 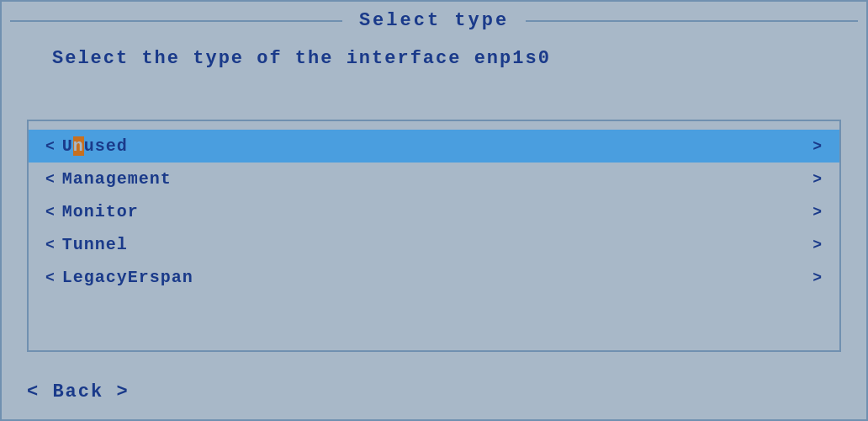 I want to click on list-item-tunnel-left: < Tunnel, so click(x=87, y=244).